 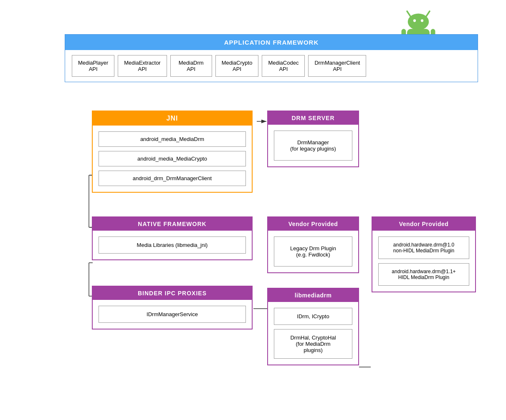 I want to click on jni-item-1: android_media_MediaDrm, so click(x=172, y=139).